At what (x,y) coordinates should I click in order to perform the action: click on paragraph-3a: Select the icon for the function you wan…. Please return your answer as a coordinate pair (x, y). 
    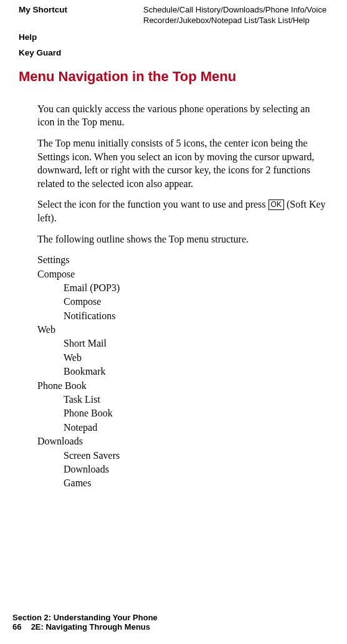
    Looking at the image, I should click on (153, 204).